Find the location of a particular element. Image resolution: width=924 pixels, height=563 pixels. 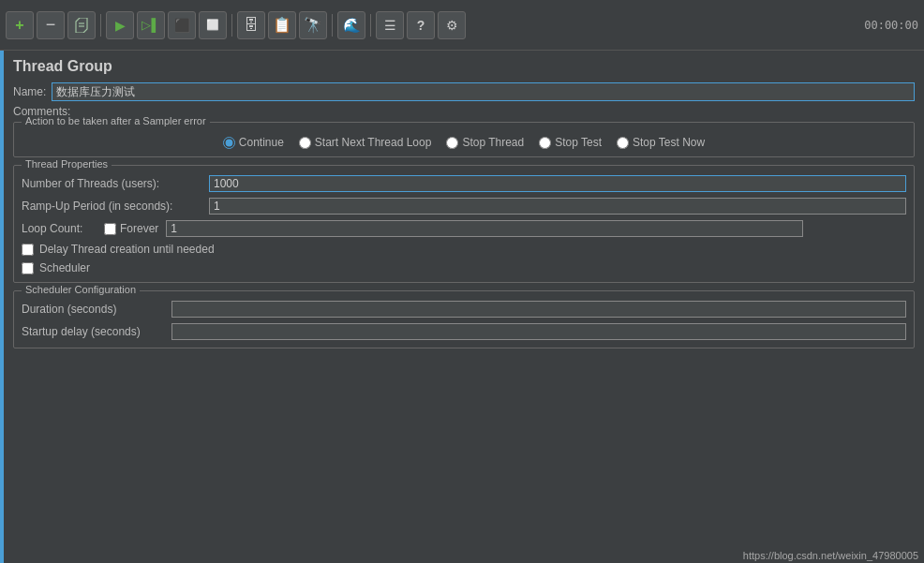

radio-start-next-thread-loop: Start Next Thread Loop is located at coordinates (365, 142).